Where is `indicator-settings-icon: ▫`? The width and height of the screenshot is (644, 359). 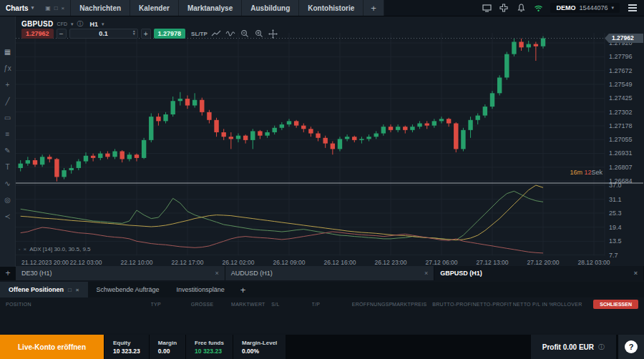 indicator-settings-icon: ▫ is located at coordinates (19, 249).